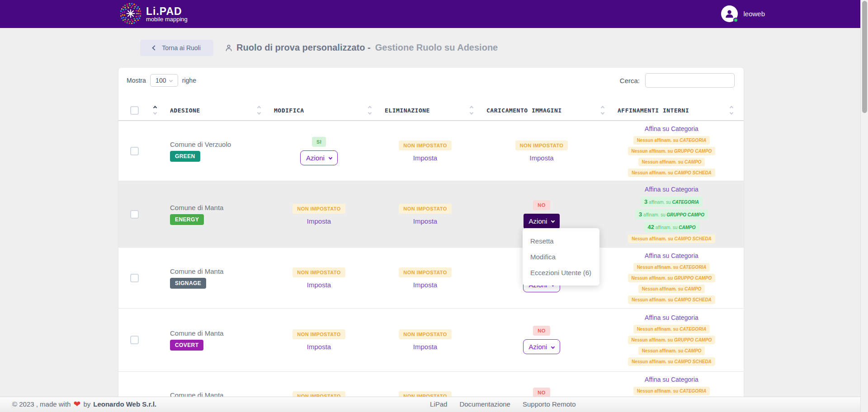  What do you see at coordinates (524, 110) in the screenshot?
I see `column-header-label: CARICAMENTO IMMAGINI` at bounding box center [524, 110].